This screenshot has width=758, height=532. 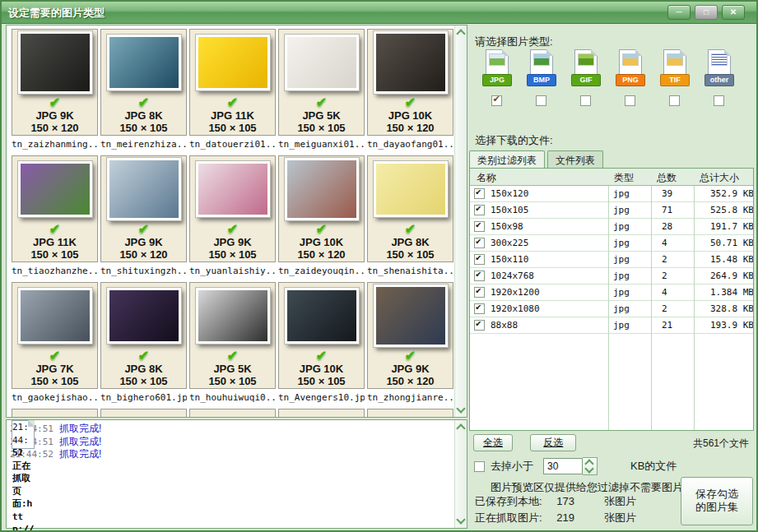 I want to click on row-count: 2, so click(x=680, y=309).